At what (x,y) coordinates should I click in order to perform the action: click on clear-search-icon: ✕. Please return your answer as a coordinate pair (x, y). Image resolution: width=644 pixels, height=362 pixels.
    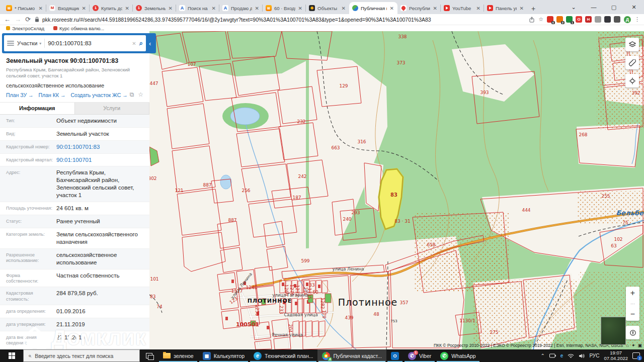
    Looking at the image, I should click on (134, 43).